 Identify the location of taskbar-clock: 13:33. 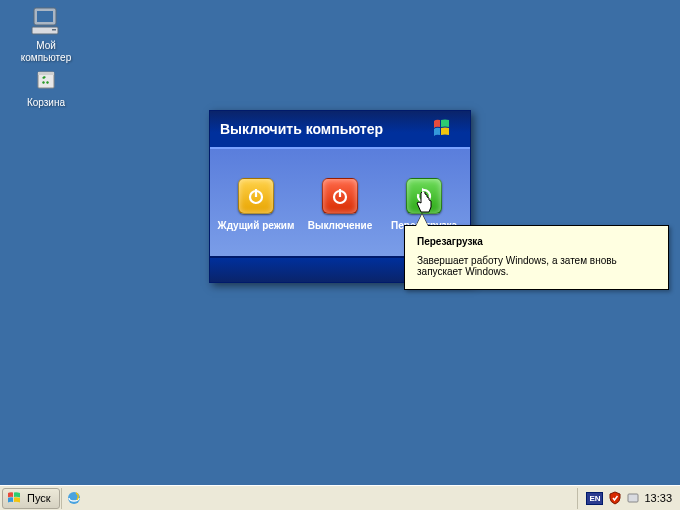
(658, 498).